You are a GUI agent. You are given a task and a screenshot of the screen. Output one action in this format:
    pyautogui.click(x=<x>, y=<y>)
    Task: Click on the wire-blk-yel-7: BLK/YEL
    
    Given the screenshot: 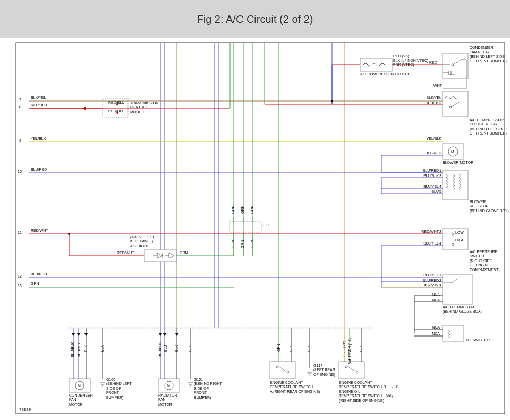 What is the action you would take?
    pyautogui.click(x=38, y=98)
    